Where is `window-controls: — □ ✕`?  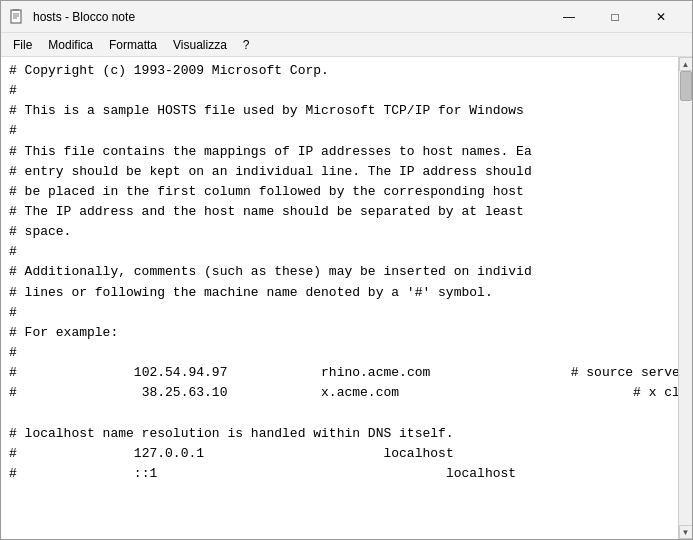 window-controls: — □ ✕ is located at coordinates (615, 17).